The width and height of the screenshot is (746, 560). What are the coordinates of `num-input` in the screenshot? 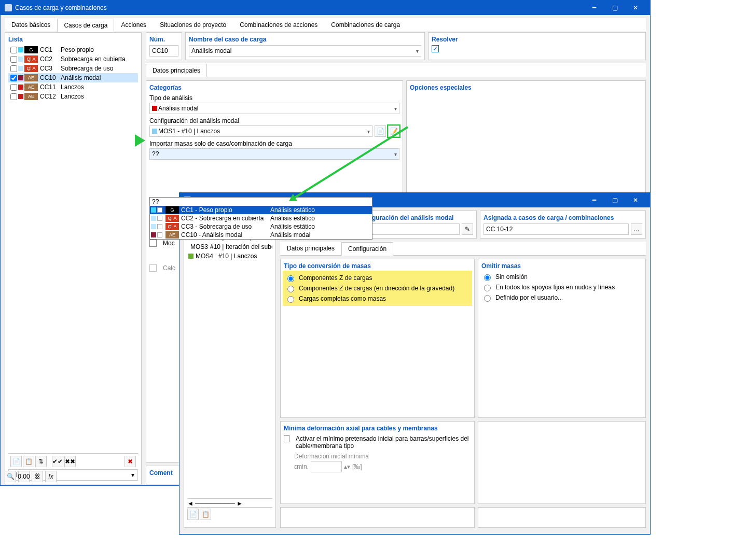 It's located at (164, 51).